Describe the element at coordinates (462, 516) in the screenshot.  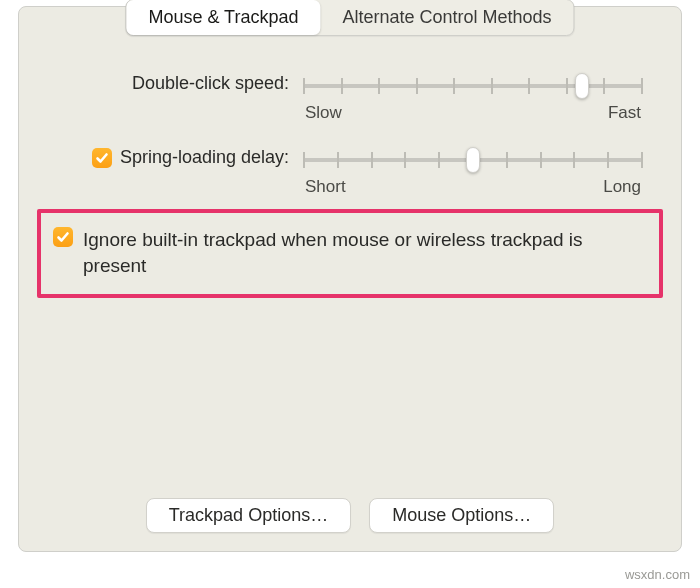
I see `mouse-options-button: Mouse Options…` at that location.